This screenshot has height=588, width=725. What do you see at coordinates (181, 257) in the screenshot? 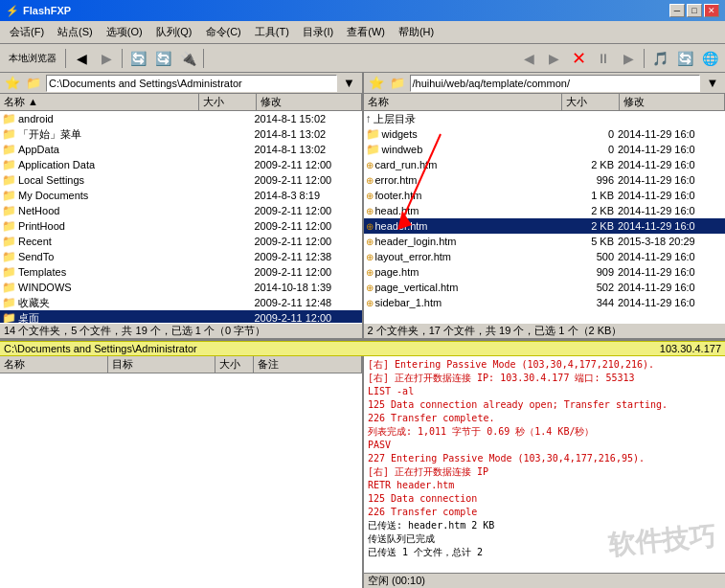
I see `list-item: 📁SendTo 2009-2-11 12:38` at bounding box center [181, 257].